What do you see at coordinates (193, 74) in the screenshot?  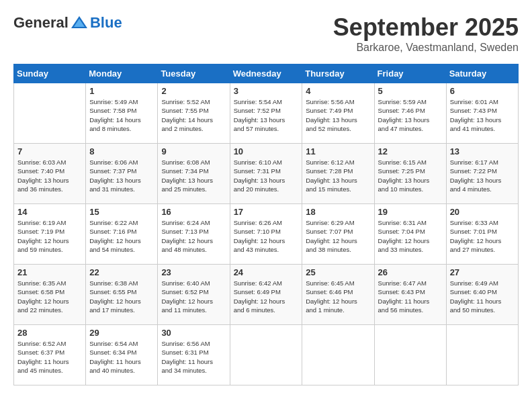 I see `day-header-tuesday: Tuesday` at bounding box center [193, 74].